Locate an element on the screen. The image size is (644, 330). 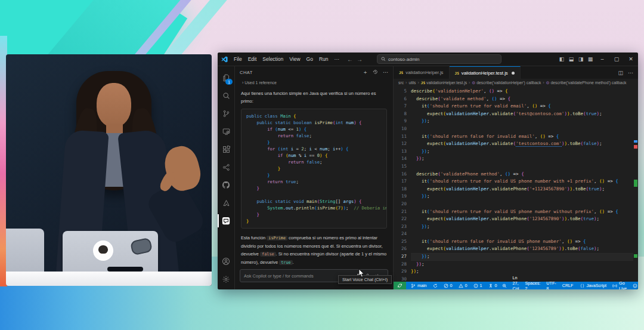
editor-line-13: 13 }); is located at coordinates (513, 152).